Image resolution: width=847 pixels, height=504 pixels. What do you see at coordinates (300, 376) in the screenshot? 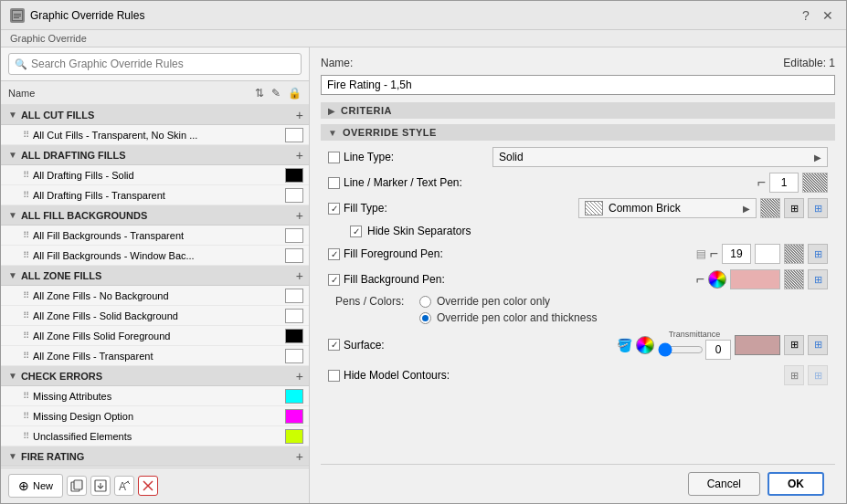
I see `group-add-check-errors: +` at bounding box center [300, 376].